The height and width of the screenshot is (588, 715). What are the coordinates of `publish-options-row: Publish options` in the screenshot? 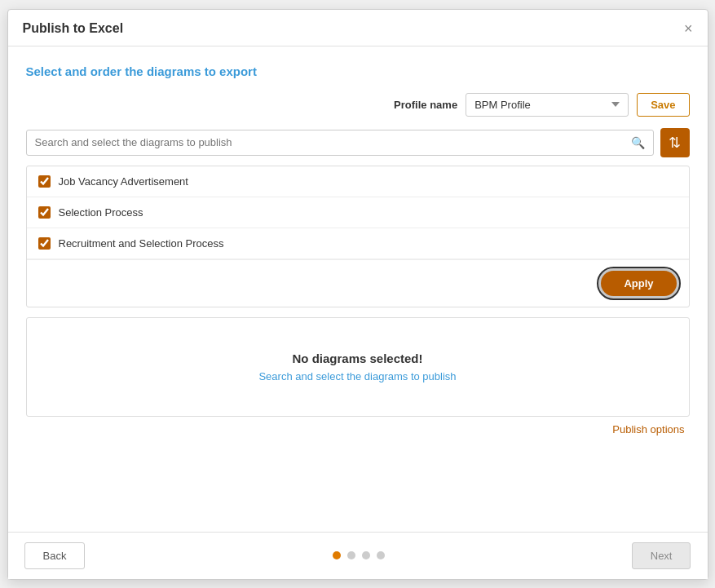 It's located at (357, 431).